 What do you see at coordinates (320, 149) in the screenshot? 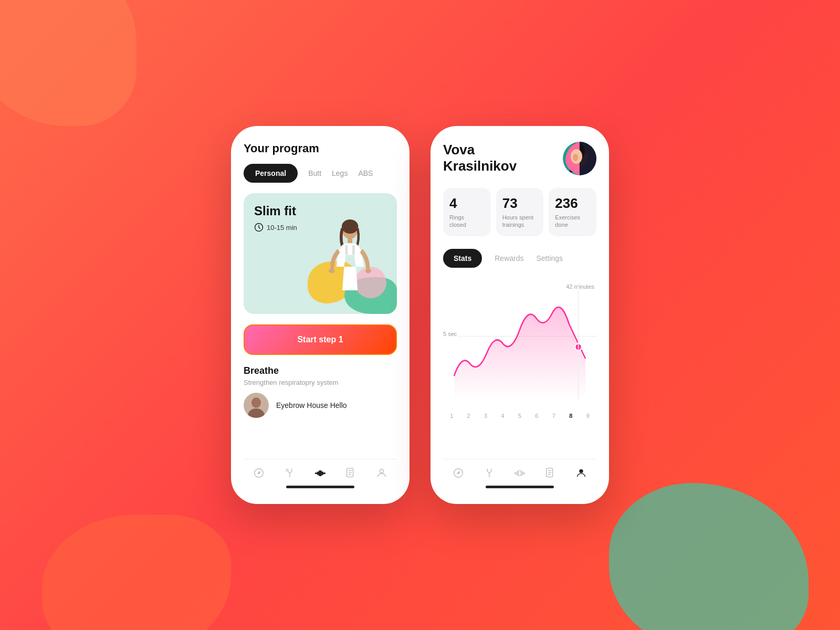
I see `page-title: Your program` at bounding box center [320, 149].